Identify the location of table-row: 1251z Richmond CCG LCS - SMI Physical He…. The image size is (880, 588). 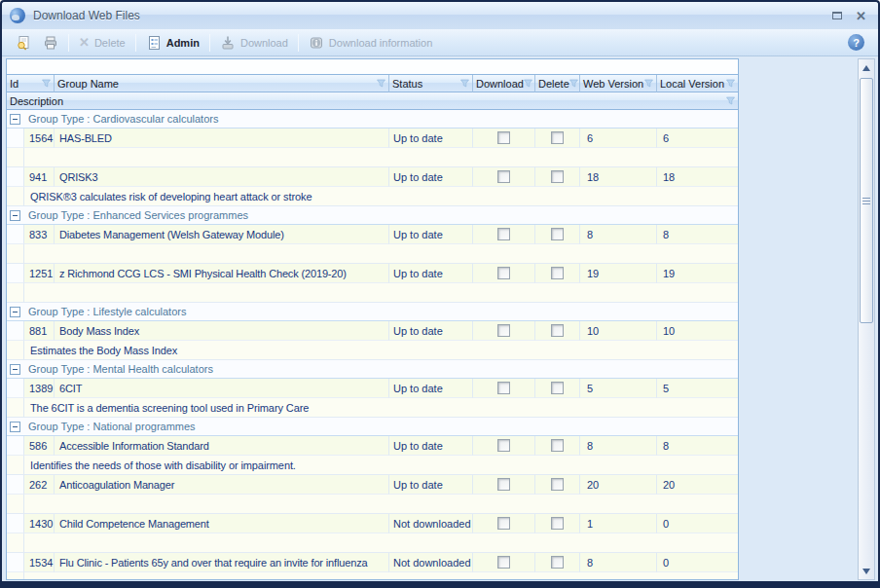
(372, 274).